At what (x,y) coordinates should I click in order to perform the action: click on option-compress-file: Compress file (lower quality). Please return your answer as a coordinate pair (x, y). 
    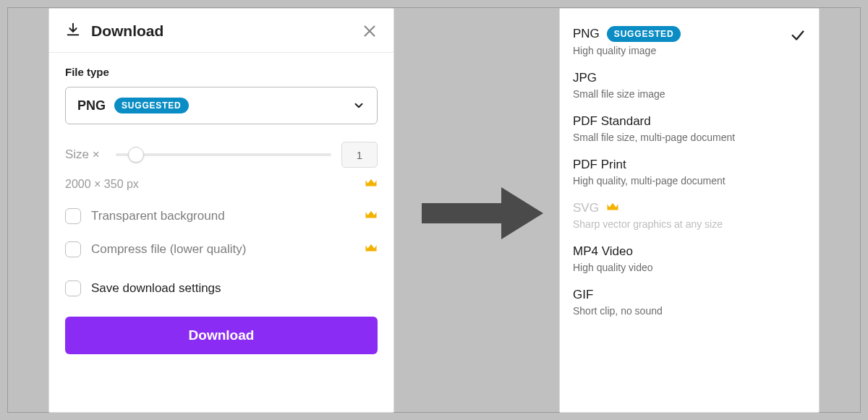
    Looking at the image, I should click on (221, 249).